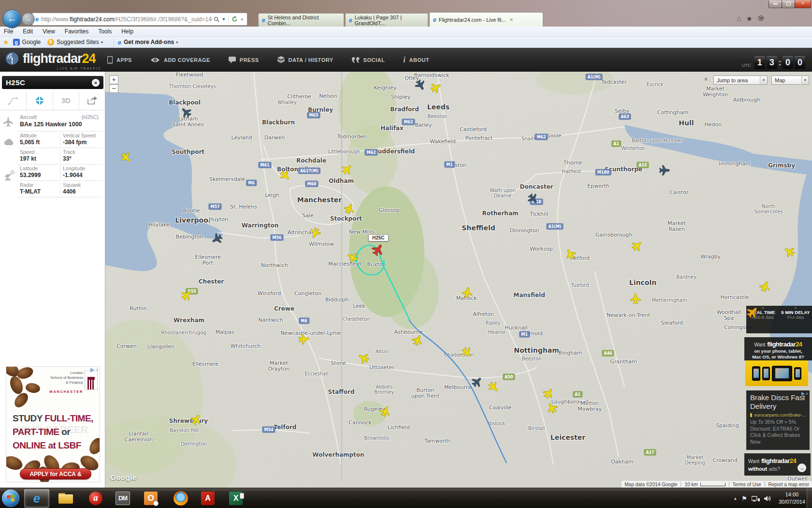 The height and width of the screenshot is (508, 812). What do you see at coordinates (224, 19) in the screenshot?
I see `search-dropdown-icon: ▾` at bounding box center [224, 19].